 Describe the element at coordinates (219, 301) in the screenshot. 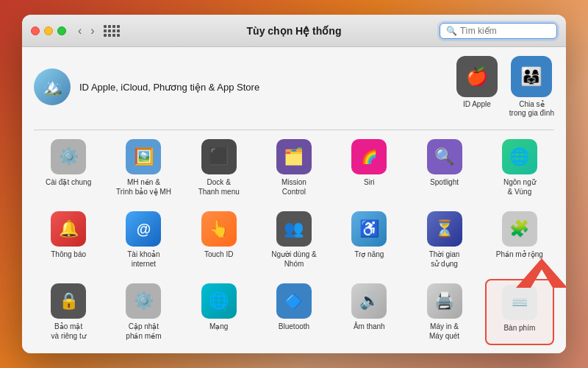

I see `mang-icon: 🌐` at that location.